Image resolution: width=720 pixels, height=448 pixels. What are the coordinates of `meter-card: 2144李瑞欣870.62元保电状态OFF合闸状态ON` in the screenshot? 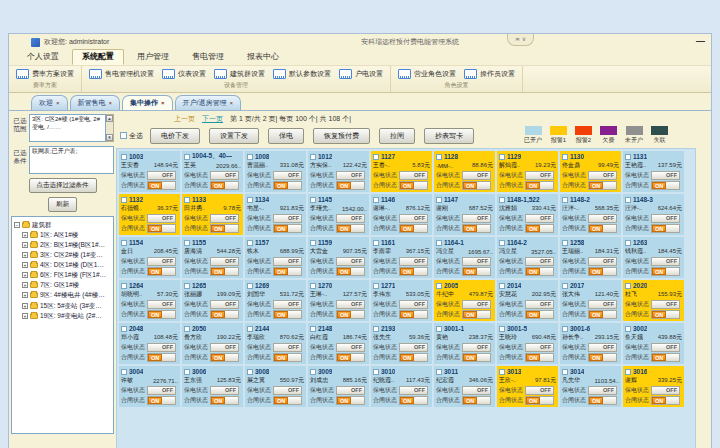 It's located at (276, 344).